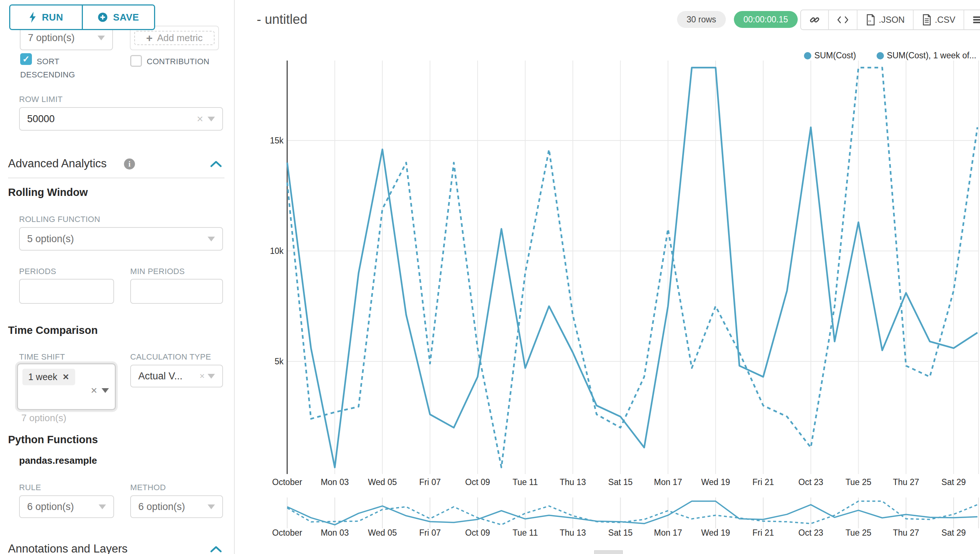 This screenshot has width=980, height=554. I want to click on mini-x-axis-tick-label: Thu 27, so click(906, 533).